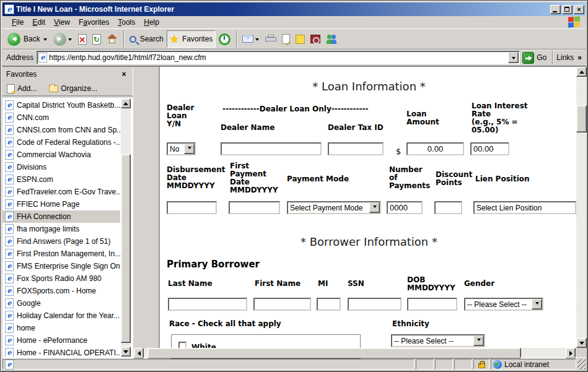 This screenshot has height=372, width=588. What do you see at coordinates (283, 305) in the screenshot?
I see `first-name-input` at bounding box center [283, 305].